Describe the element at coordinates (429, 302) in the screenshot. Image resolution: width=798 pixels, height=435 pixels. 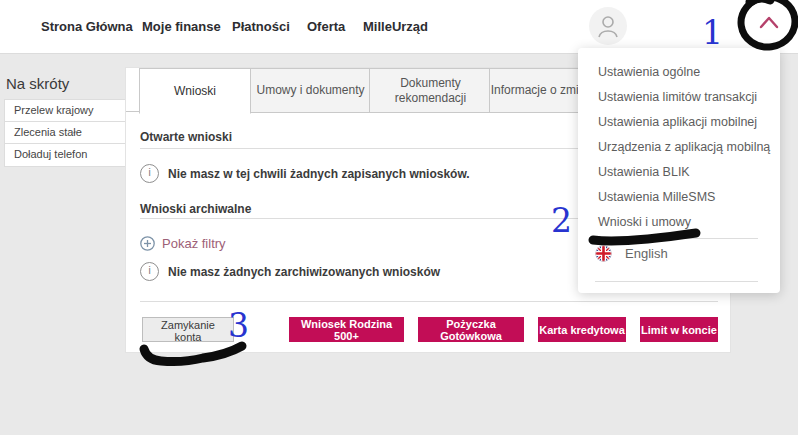
I see `divider` at that location.